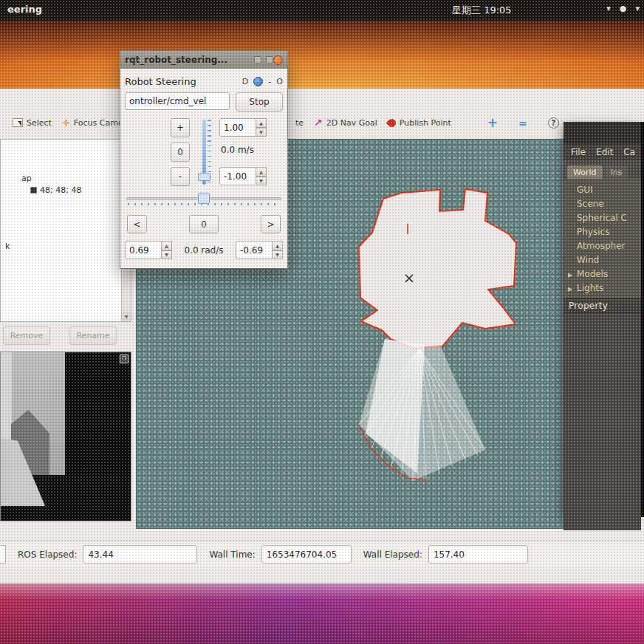  Describe the element at coordinates (623, 9) in the screenshot. I see `power-icon: ●` at that location.